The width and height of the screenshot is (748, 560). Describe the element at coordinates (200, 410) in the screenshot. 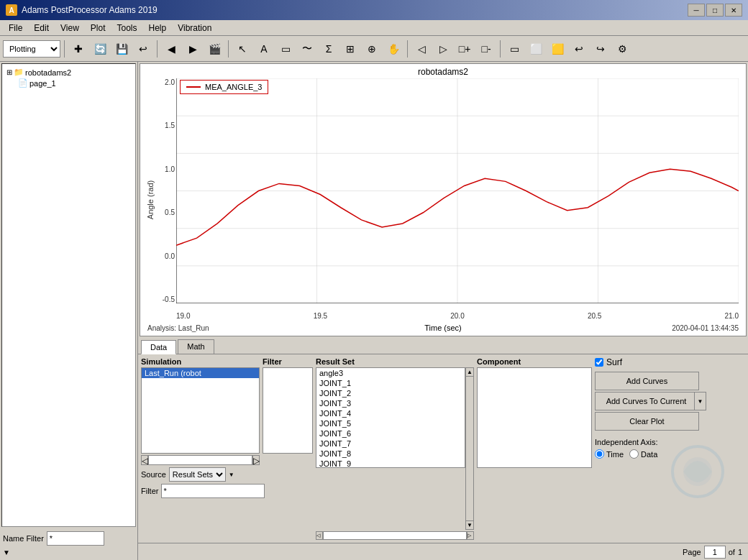

I see `simulation-list: Last_Run (robot` at that location.